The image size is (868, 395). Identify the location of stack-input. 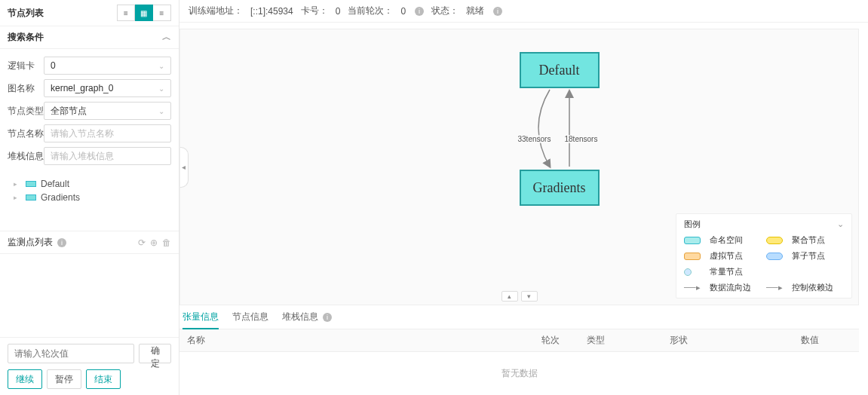
(107, 156).